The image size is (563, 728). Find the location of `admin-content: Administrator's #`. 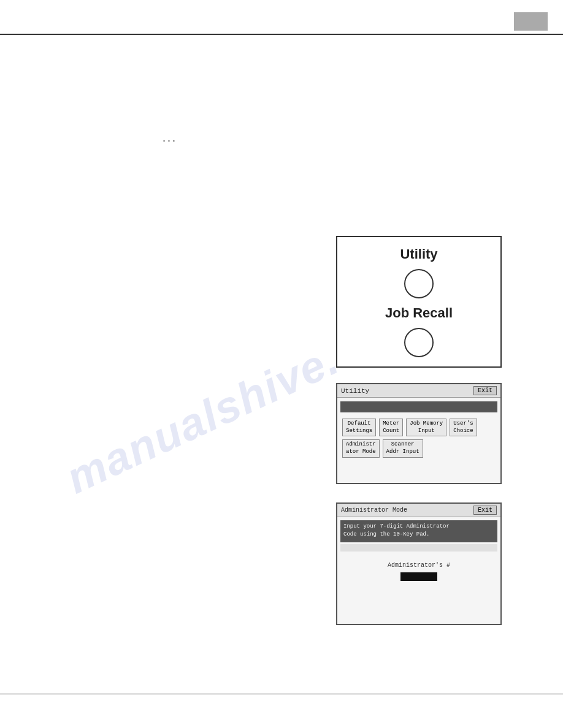

admin-content: Administrator's # is located at coordinates (419, 567).